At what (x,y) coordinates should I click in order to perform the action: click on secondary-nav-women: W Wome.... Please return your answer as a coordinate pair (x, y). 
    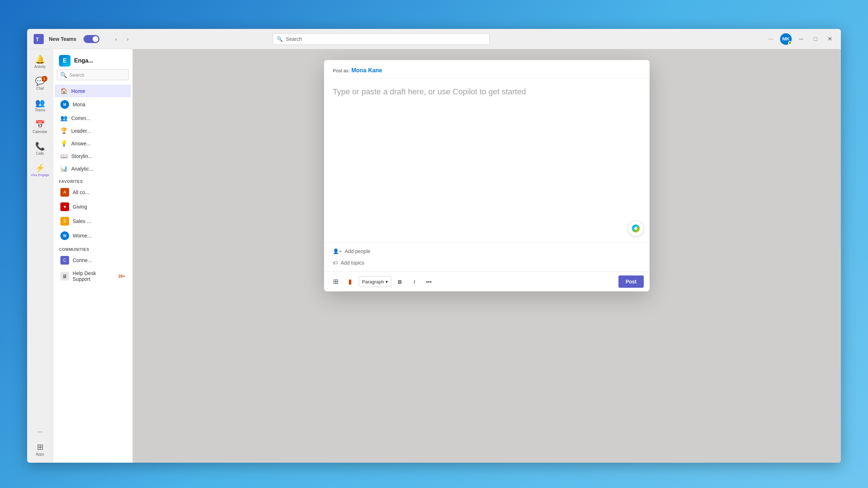
    Looking at the image, I should click on (93, 236).